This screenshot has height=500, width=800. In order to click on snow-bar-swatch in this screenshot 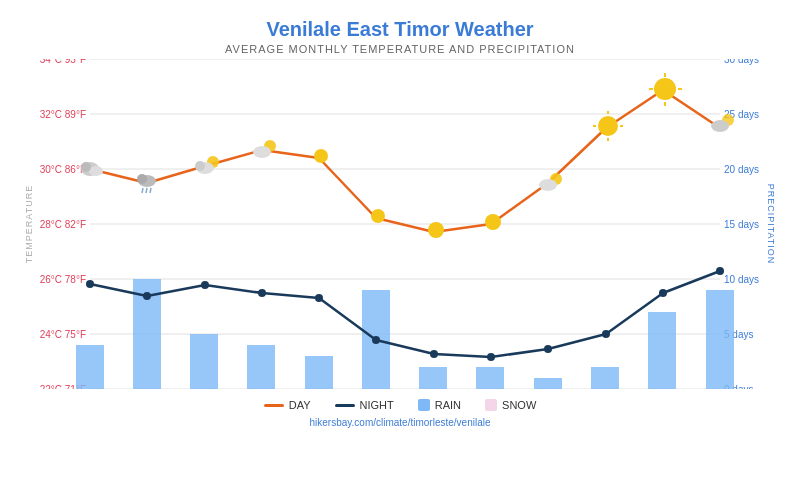, I will do `click(491, 405)`.